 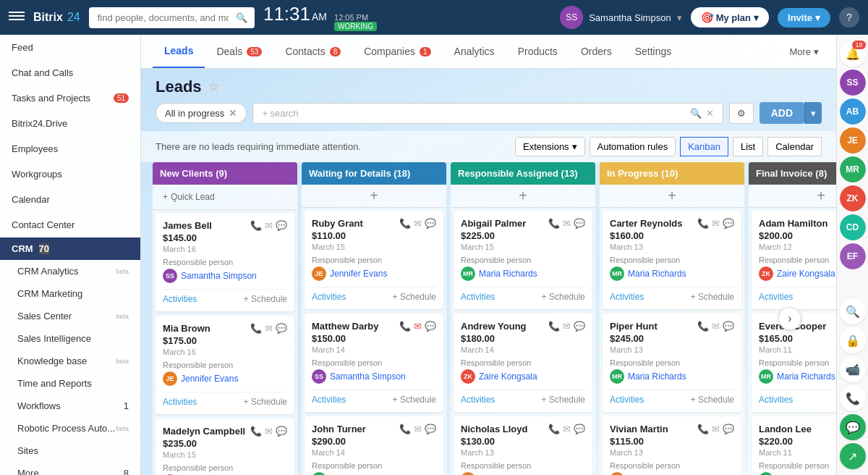 What do you see at coordinates (804, 17) in the screenshot?
I see `invite-button: Invite ▾` at bounding box center [804, 17].